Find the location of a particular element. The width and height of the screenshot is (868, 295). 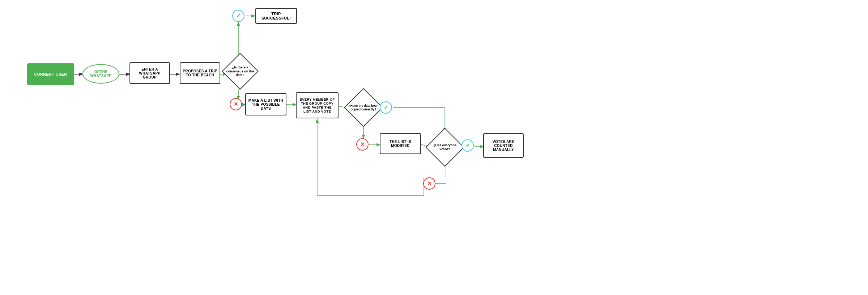

check-icon-1: ✓ is located at coordinates (239, 16).